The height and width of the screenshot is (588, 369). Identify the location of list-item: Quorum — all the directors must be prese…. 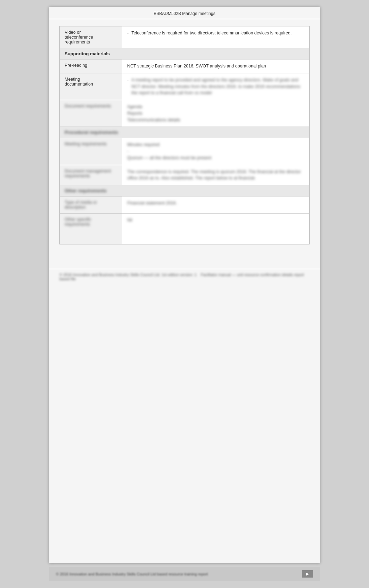
(216, 158).